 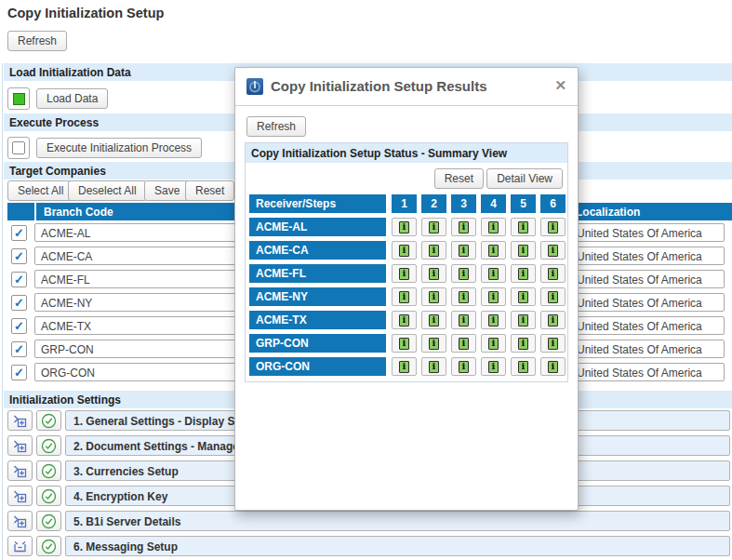 I want to click on reset-button: Reset, so click(x=210, y=191).